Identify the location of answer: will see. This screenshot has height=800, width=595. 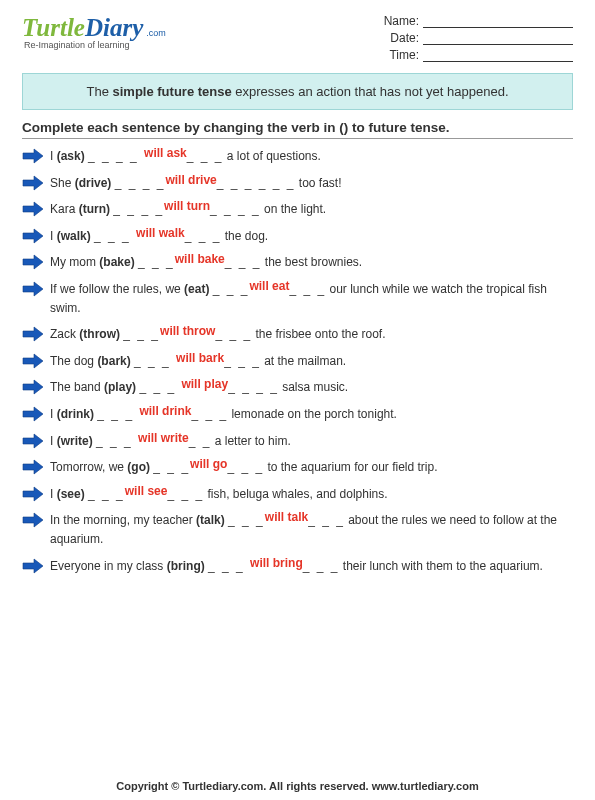
(146, 492).